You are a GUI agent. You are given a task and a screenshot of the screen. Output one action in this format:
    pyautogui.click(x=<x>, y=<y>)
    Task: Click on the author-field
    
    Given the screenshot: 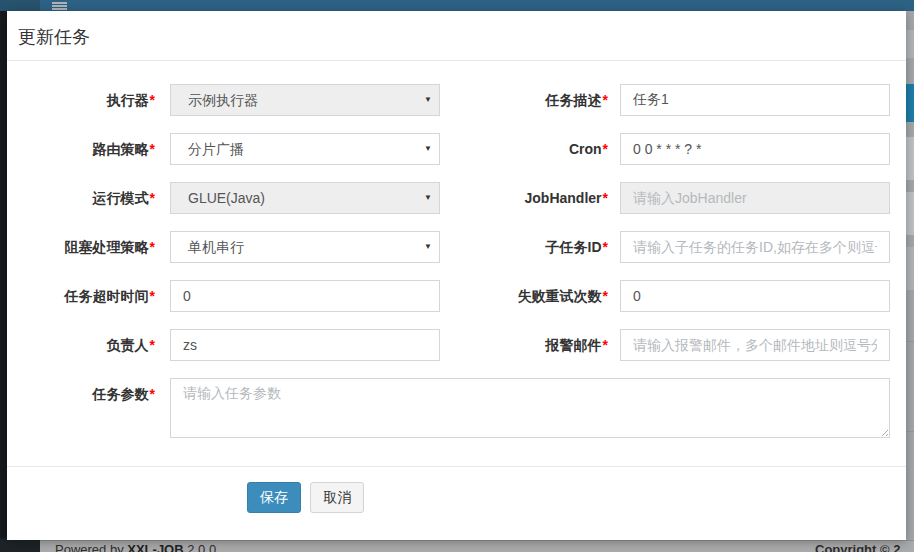 What is the action you would take?
    pyautogui.click(x=305, y=345)
    